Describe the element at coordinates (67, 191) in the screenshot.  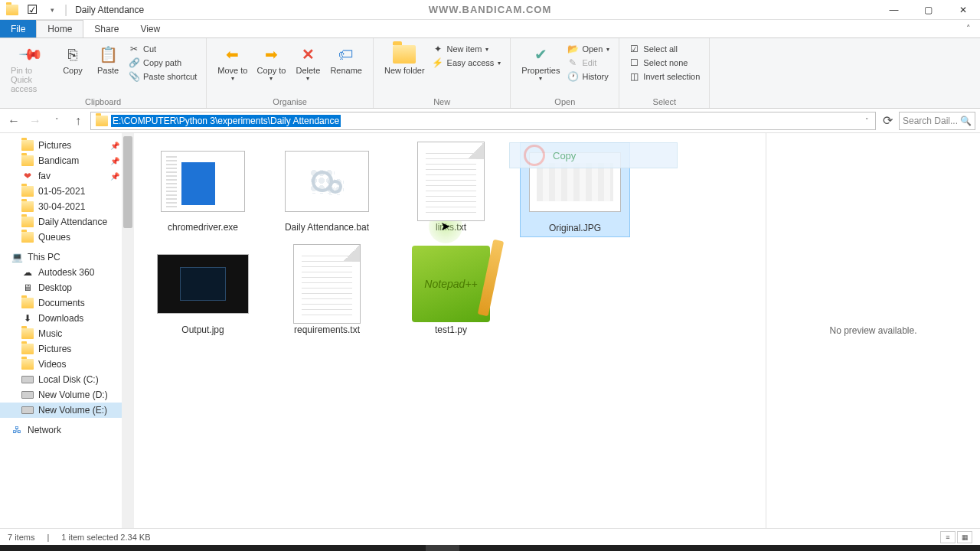
I see `nav-item: 01-05-2021` at that location.